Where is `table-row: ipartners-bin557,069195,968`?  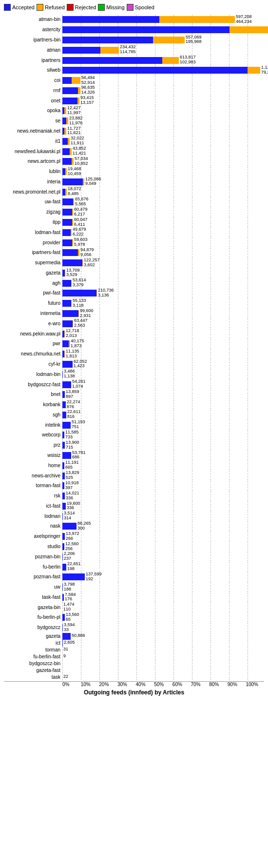 table-row: ipartners-bin557,069195,968 is located at coordinates (134, 40).